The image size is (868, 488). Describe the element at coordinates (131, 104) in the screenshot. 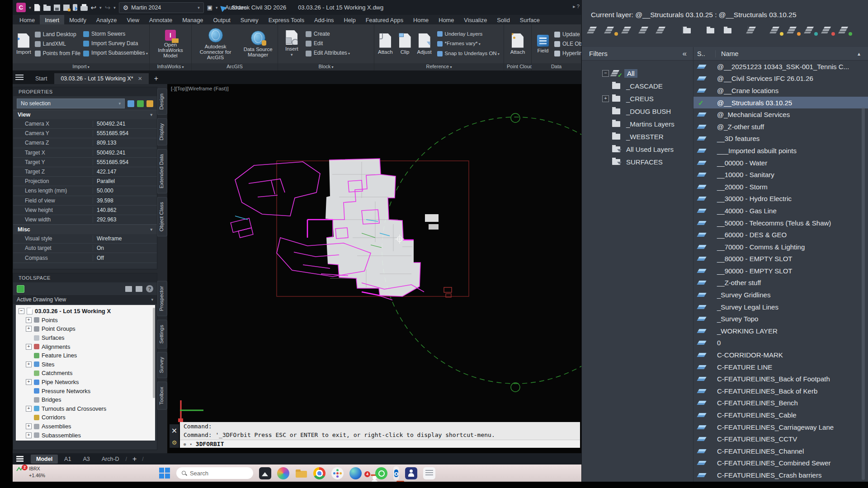

I see `quick-select-icon` at that location.